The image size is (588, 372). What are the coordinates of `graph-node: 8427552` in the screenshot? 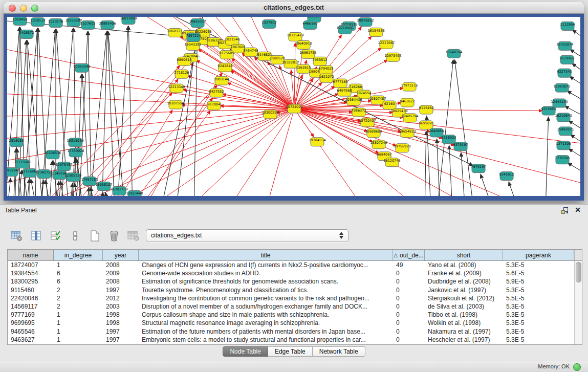 It's located at (217, 93).